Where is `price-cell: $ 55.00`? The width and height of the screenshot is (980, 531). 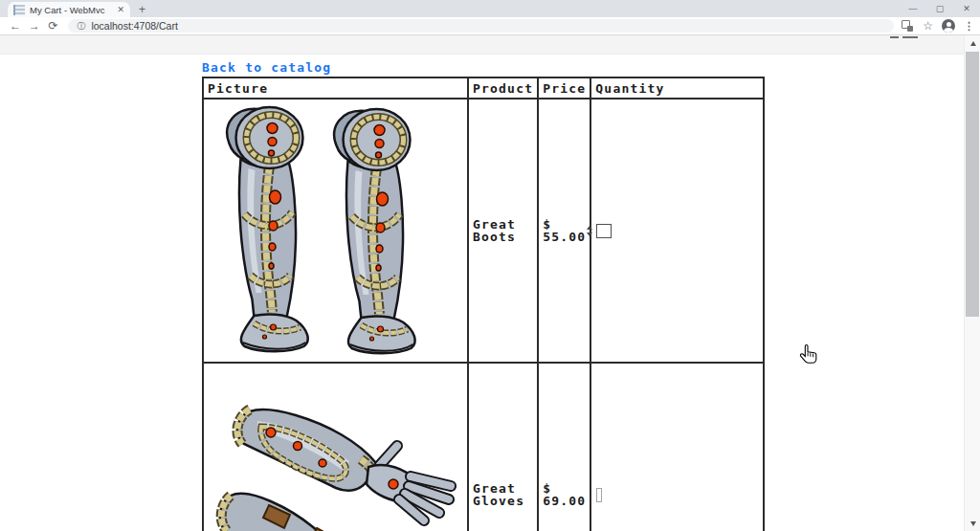 price-cell: $ 55.00 is located at coordinates (565, 231).